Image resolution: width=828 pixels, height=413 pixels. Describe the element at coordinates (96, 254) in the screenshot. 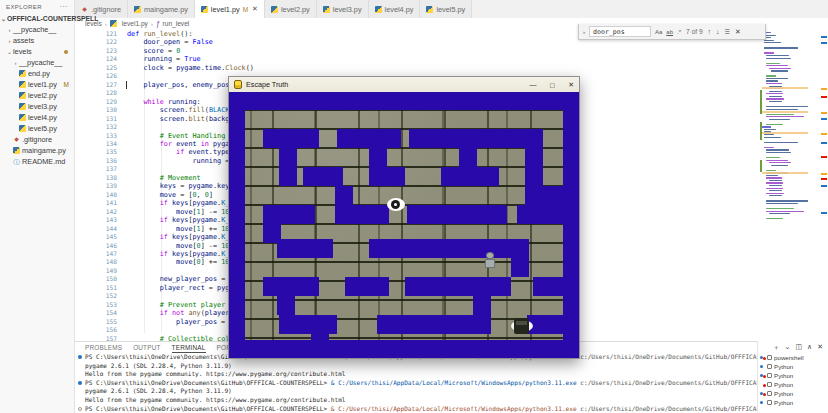

I see `line-number: 147` at that location.